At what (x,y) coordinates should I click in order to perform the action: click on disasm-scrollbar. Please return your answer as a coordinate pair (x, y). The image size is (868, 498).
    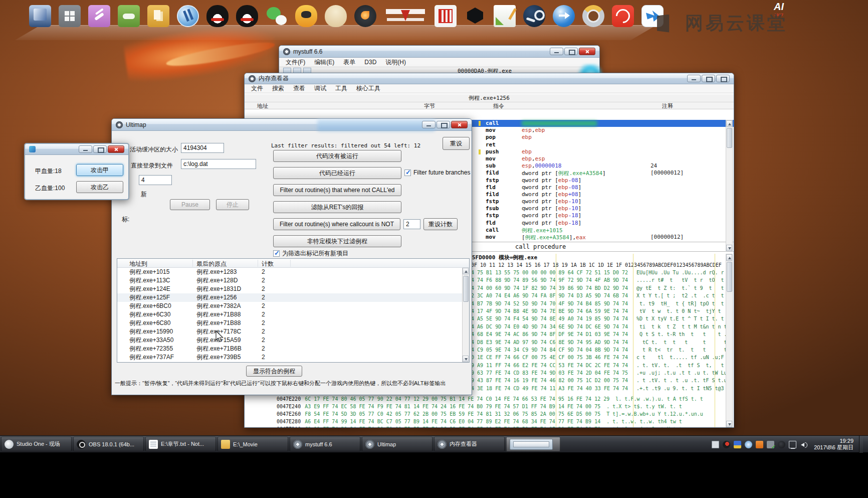
    Looking at the image, I should click on (729, 186).